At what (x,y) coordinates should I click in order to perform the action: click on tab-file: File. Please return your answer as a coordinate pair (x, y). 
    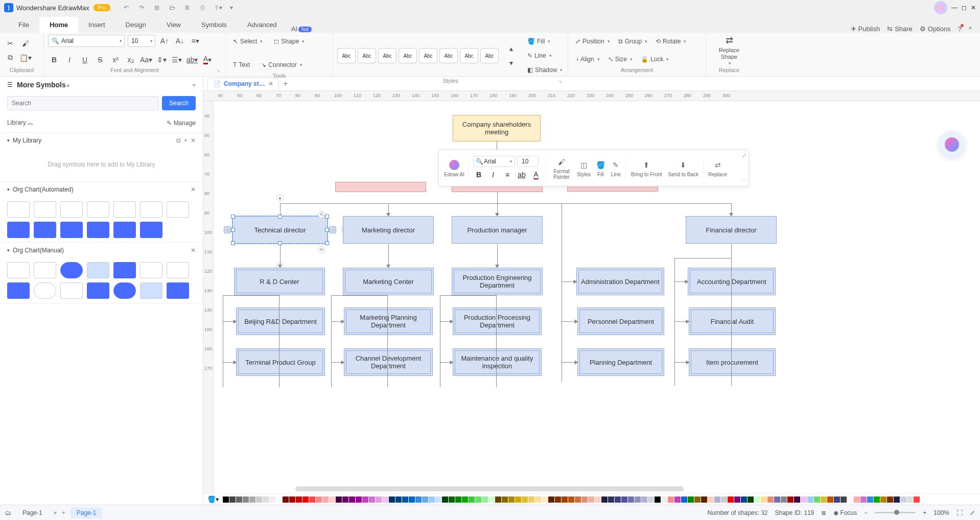
    Looking at the image, I should click on (24, 25).